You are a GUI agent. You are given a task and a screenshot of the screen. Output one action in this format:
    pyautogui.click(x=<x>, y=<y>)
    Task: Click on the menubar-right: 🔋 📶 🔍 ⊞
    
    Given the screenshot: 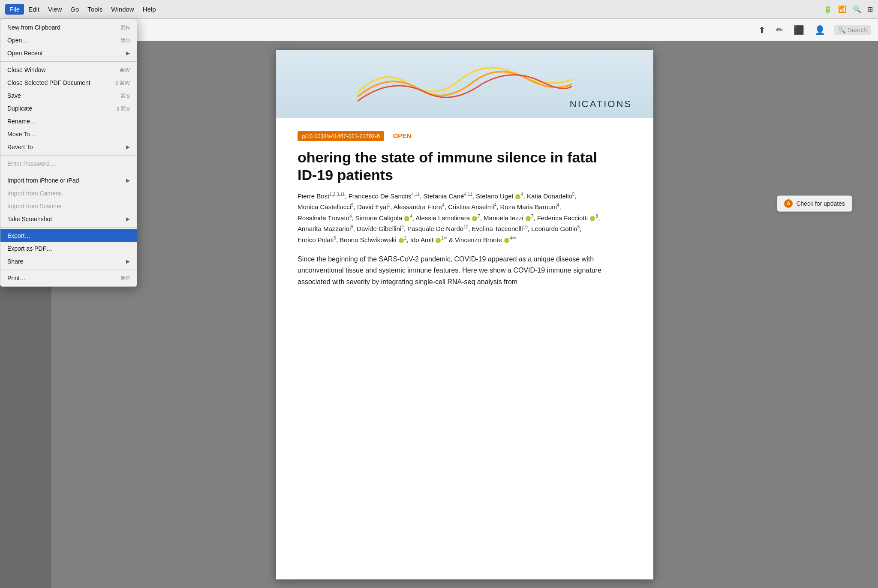 What is the action you would take?
    pyautogui.click(x=848, y=9)
    